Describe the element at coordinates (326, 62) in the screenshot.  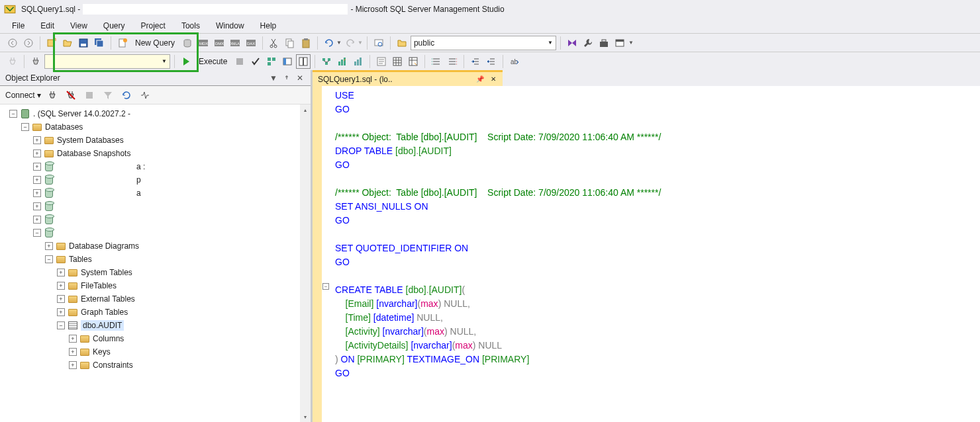
I see `include-plan-icon` at that location.